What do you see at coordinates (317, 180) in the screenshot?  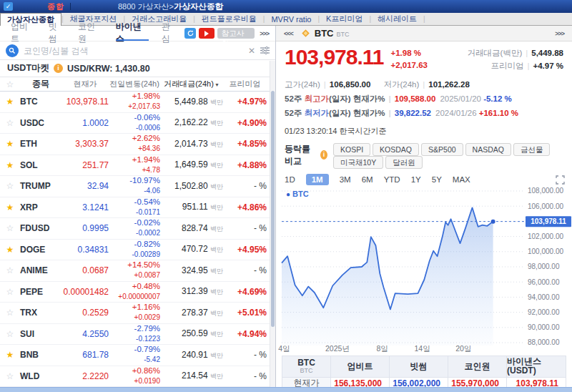 I see `range-1m: 1M` at bounding box center [317, 180].